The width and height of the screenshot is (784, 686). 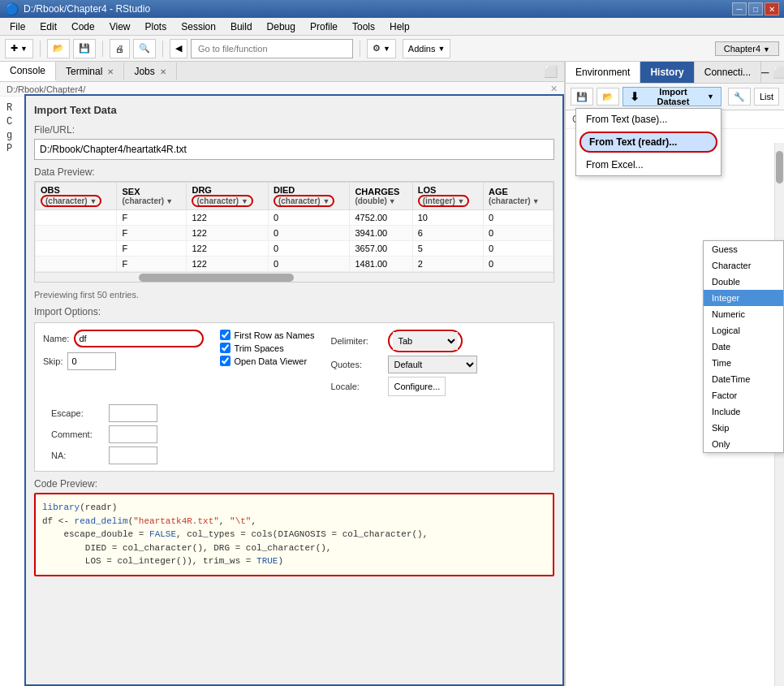 What do you see at coordinates (756, 9) in the screenshot?
I see `window-controls: ─ □ ✕` at bounding box center [756, 9].